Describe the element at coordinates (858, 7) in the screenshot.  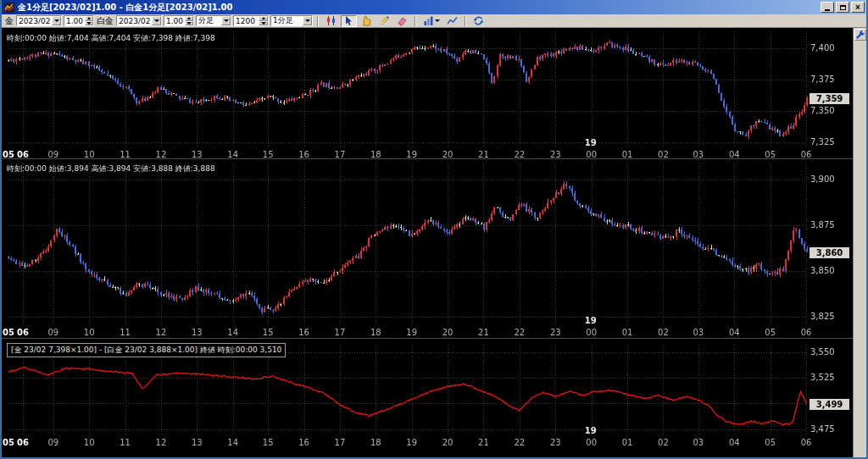
I see `close-button: ×` at that location.